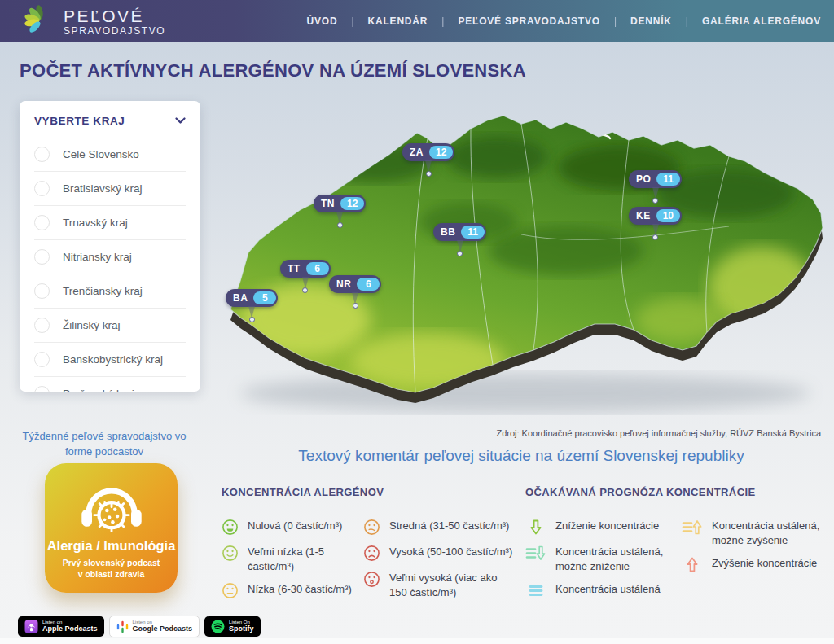 The width and height of the screenshot is (834, 644). What do you see at coordinates (448, 232) in the screenshot?
I see `marker-region-code: BB` at bounding box center [448, 232].